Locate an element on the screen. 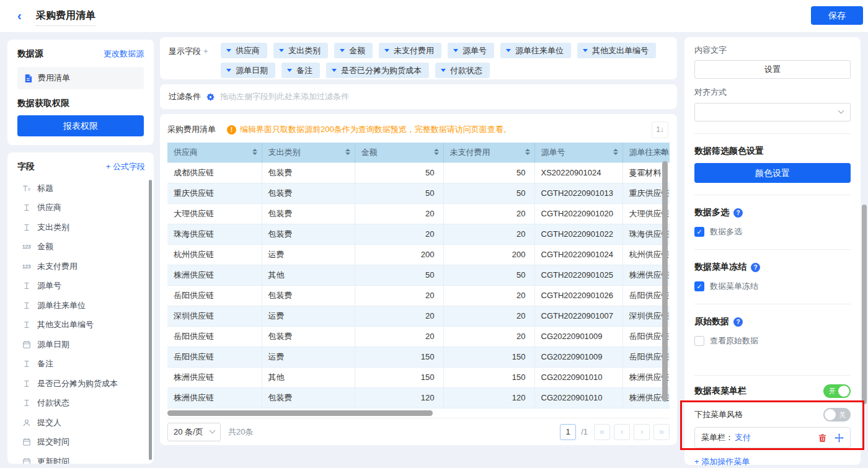  page-title: 采购费用清单 is located at coordinates (66, 17).